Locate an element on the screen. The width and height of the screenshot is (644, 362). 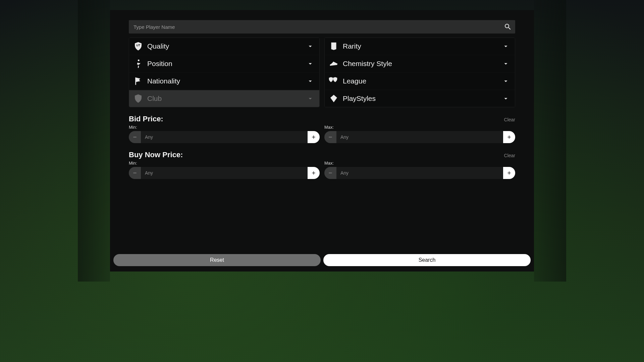
buynow-min-label: Min: is located at coordinates (224, 163).